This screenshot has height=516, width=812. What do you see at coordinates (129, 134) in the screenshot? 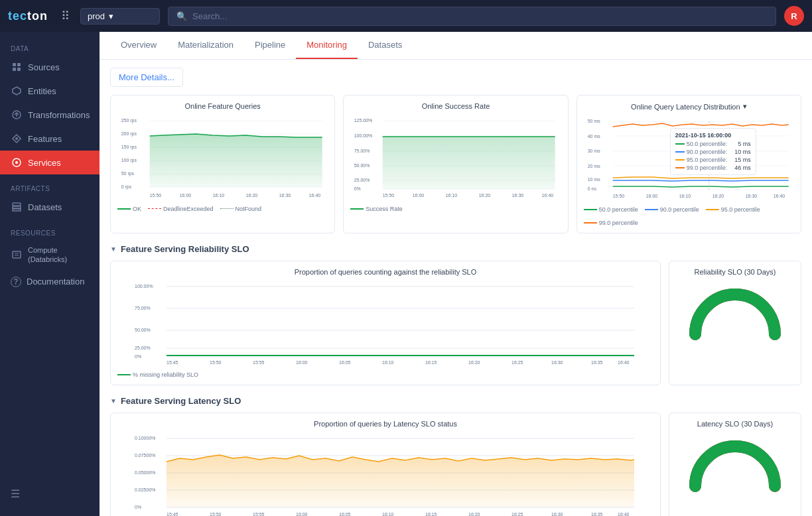
I see `svg-text: 200 rps` at bounding box center [129, 134].